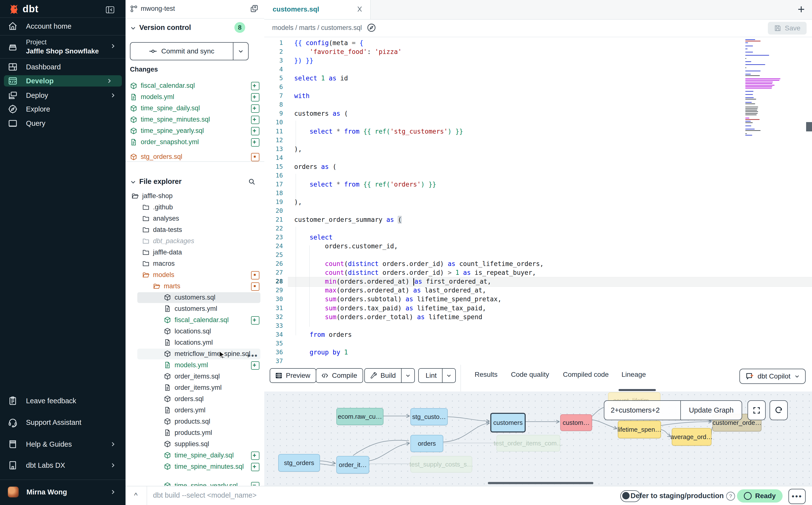  I want to click on file-row-macros: macros, so click(195, 264).